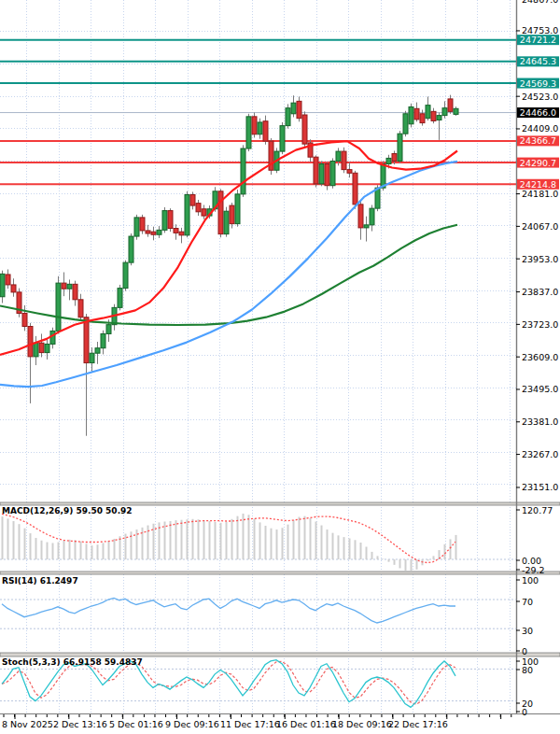 This screenshot has height=734, width=560. I want to click on y-axis-label: 23151.0, so click(539, 487).